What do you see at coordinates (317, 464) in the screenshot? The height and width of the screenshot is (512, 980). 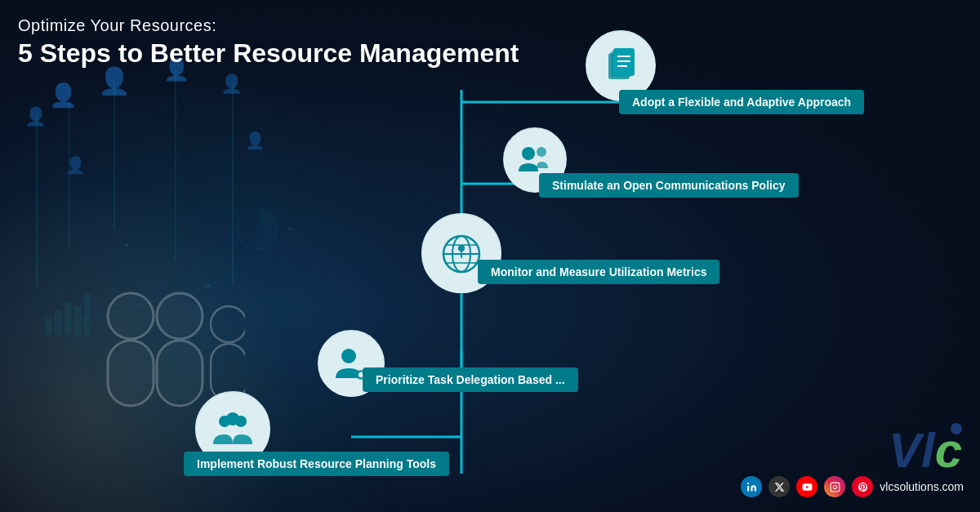 I see `step-1-label: Implement Robust Resource Planning Tools` at bounding box center [317, 464].